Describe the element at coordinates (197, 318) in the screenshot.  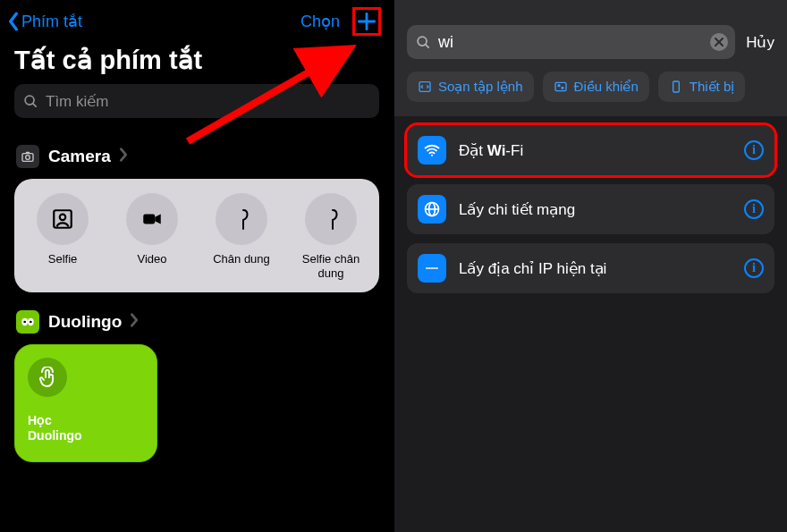
I see `section-header-duolingo: Duolingo` at that location.